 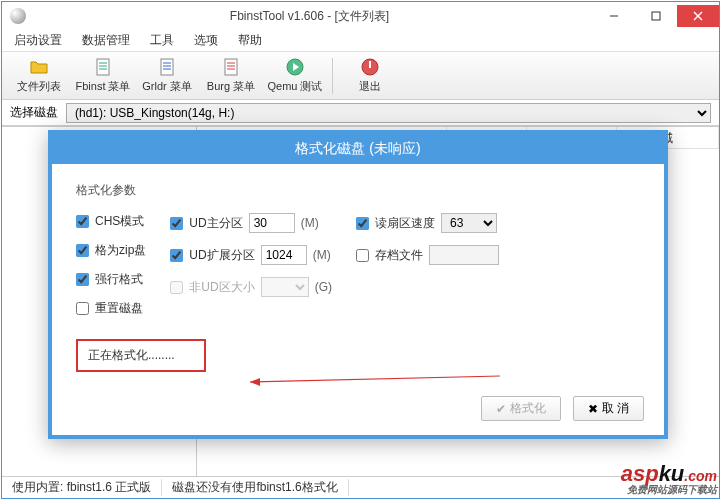 I want to click on close-icon: ✖, so click(x=593, y=409).